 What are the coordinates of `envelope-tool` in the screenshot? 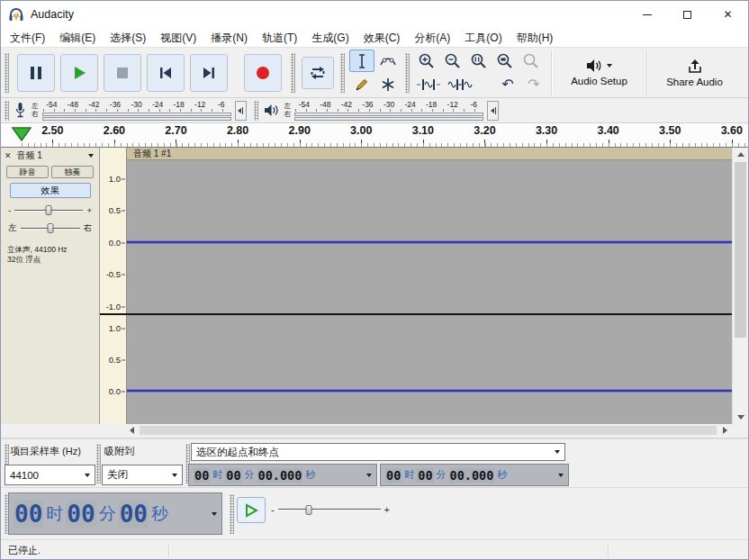 It's located at (388, 61).